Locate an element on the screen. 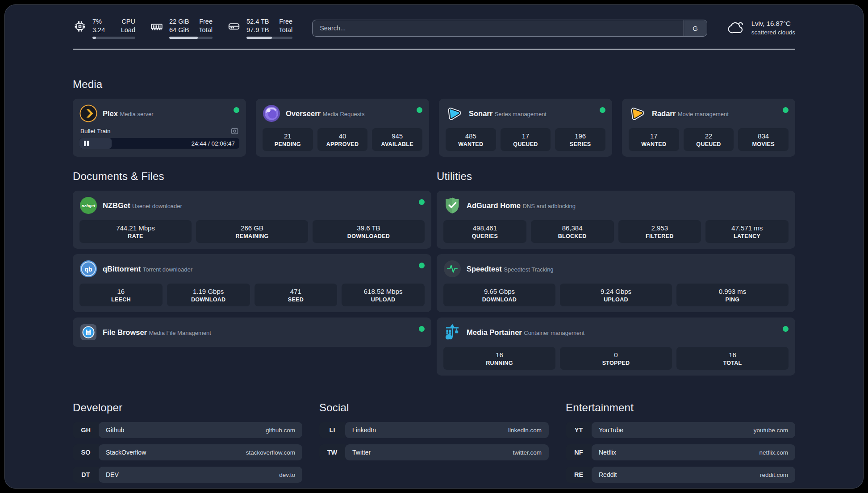 Image resolution: width=868 pixels, height=493 pixels. link-twitter: TW Twitter twitter.com is located at coordinates (434, 452).